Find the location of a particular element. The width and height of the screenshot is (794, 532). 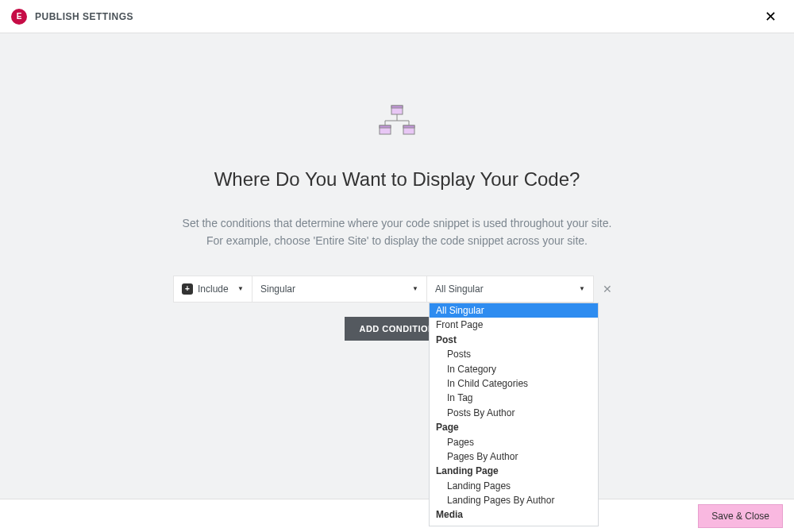

page-subtext-2: For example, choose 'Entire Site' to dis… is located at coordinates (397, 241).